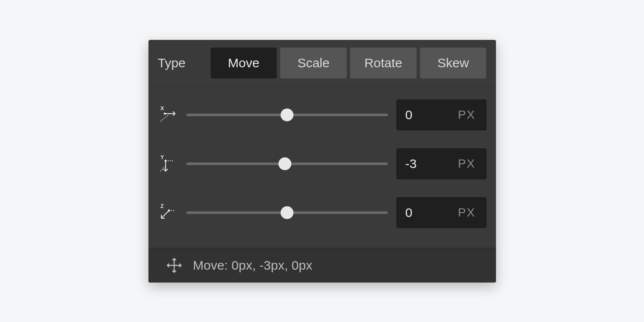 This screenshot has width=644, height=322. Describe the element at coordinates (322, 115) in the screenshot. I see `slider-row-x: X 0 PX` at that location.